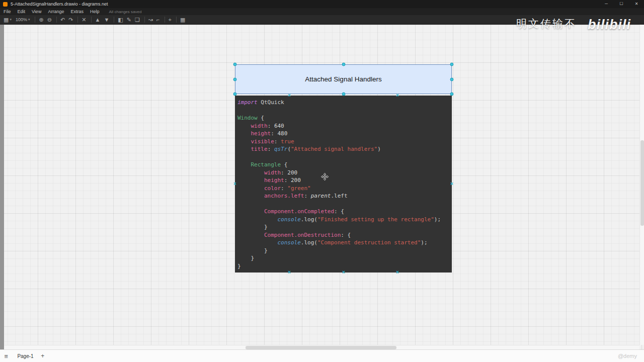 Image resolution: width=644 pixels, height=362 pixels. I want to click on menu-extras: Extras, so click(77, 12).